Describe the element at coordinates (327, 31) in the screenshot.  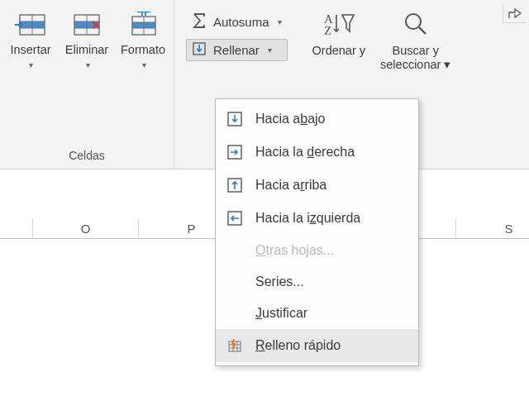
I see `svg-text: Z` at that location.